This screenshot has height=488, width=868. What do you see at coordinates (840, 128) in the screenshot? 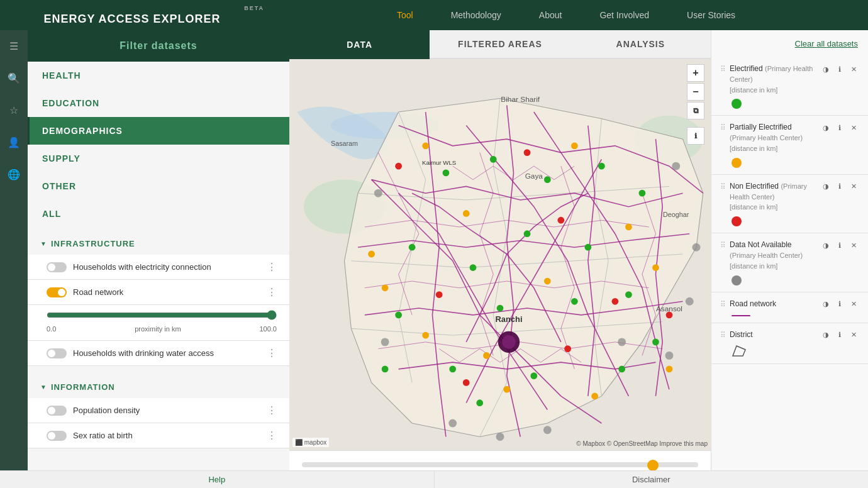
I see `legend-controls-partially: ◑ ℹ ✕` at bounding box center [840, 128].